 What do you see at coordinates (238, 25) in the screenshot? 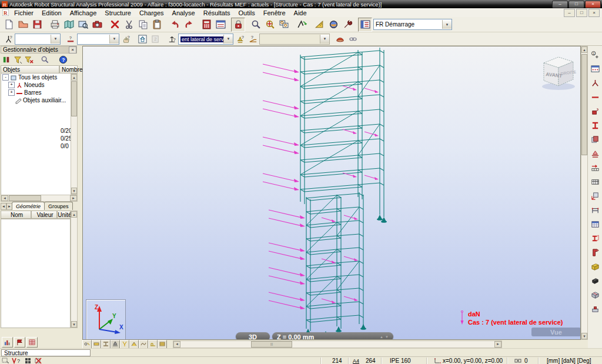
I see `lock-results-button` at bounding box center [238, 25].